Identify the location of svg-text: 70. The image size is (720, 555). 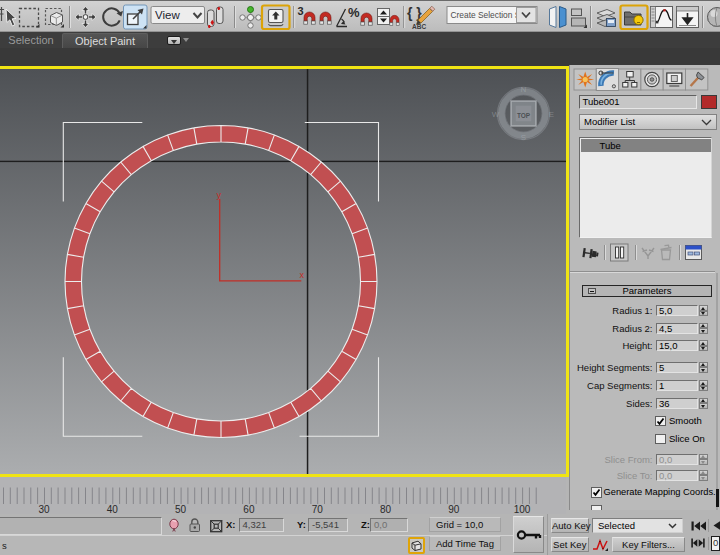
(318, 510).